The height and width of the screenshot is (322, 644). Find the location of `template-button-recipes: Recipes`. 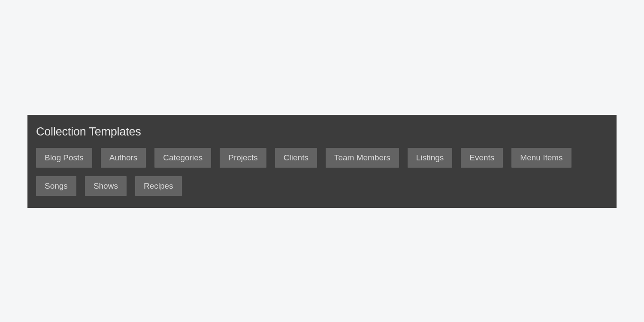

template-button-recipes: Recipes is located at coordinates (159, 186).